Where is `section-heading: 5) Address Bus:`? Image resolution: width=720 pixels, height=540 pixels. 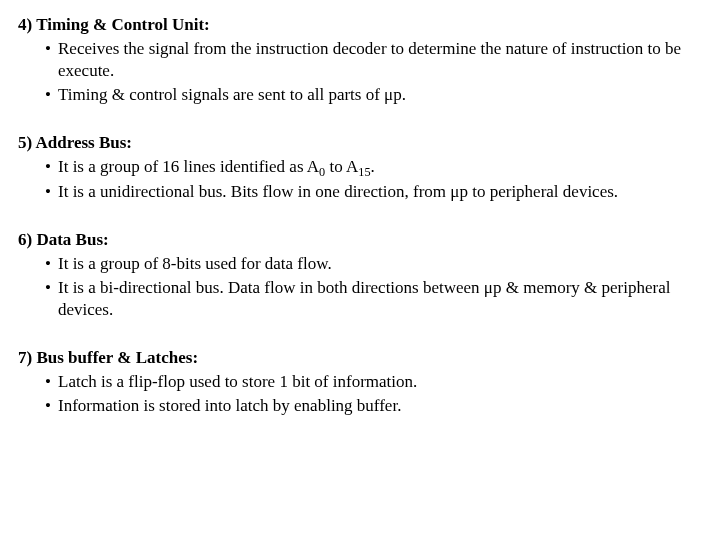 section-heading: 5) Address Bus: is located at coordinates (360, 143).